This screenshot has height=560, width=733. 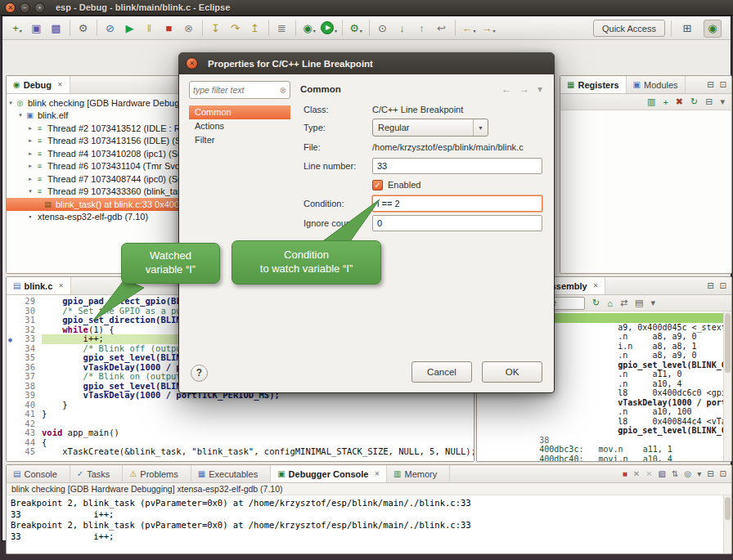 I want to click on help-button: ?, so click(x=200, y=373).